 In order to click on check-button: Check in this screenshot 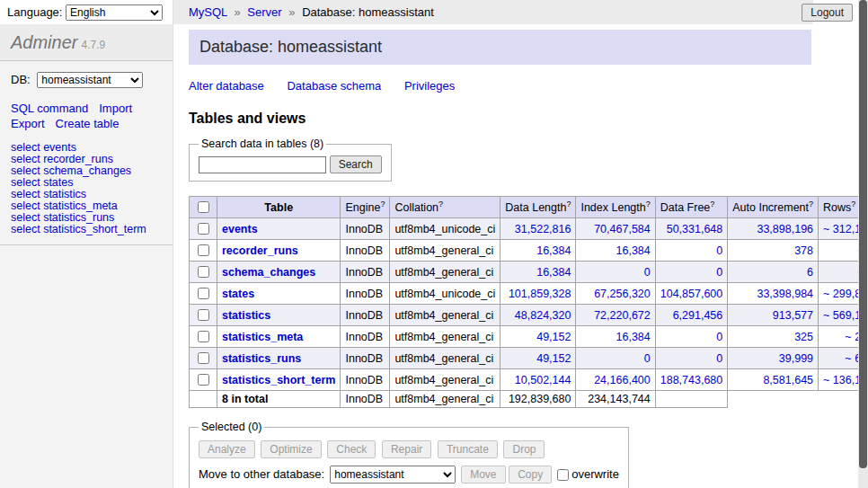, I will do `click(351, 449)`.